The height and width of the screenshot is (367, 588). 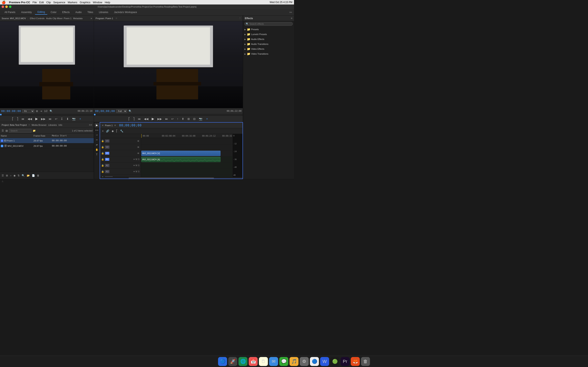 What do you see at coordinates (160, 119) in the screenshot?
I see `prog-step-fwd: ▶▶` at bounding box center [160, 119].